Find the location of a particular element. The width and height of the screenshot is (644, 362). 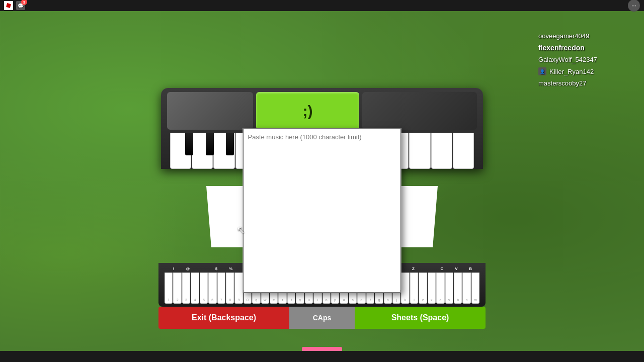

bottom-white-key: n is located at coordinates (466, 288).